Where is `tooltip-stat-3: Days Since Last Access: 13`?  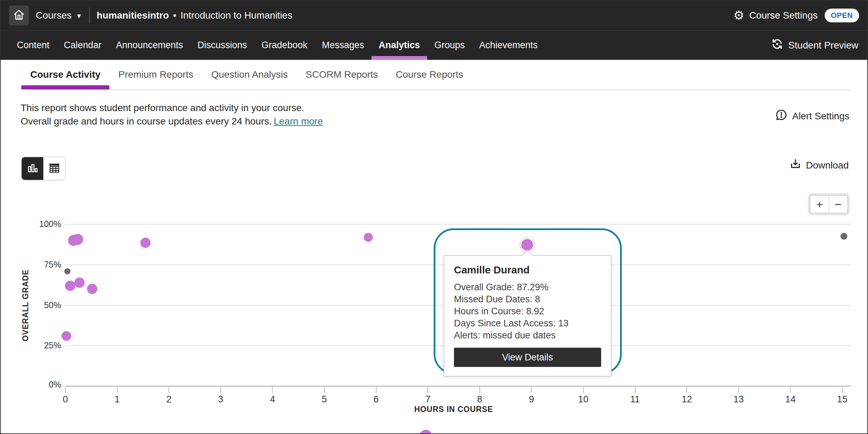 tooltip-stat-3: Days Since Last Access: 13 is located at coordinates (528, 323).